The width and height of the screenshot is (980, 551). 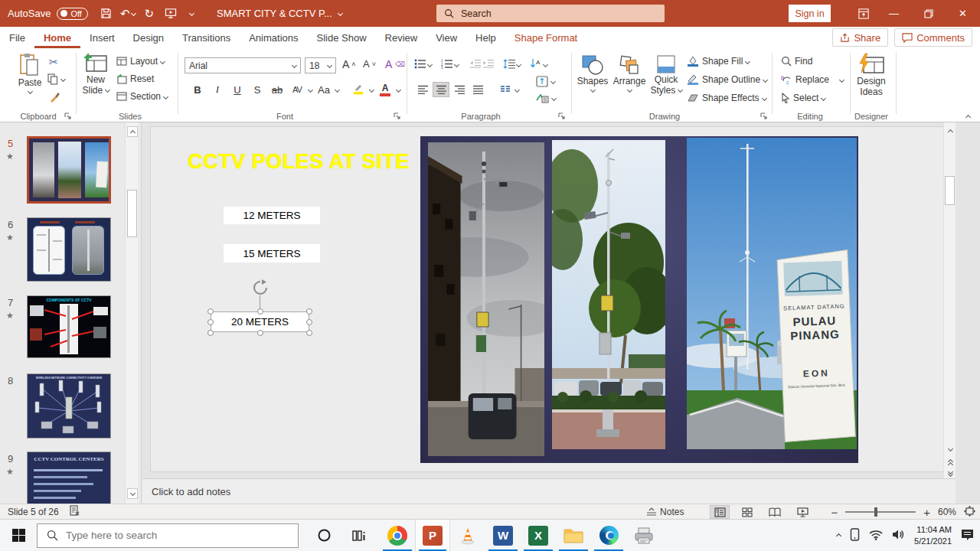 What do you see at coordinates (950, 473) in the screenshot?
I see `next-slide-button` at bounding box center [950, 473].